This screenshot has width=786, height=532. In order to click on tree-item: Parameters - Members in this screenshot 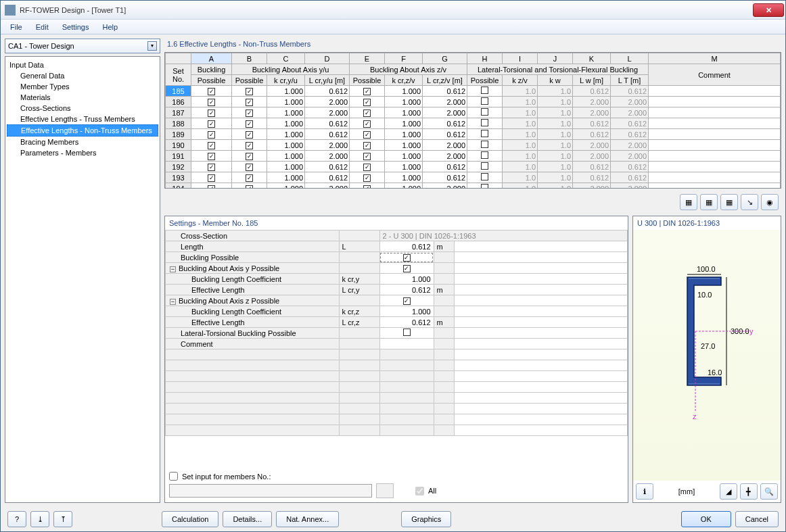, I will do `click(83, 153)`.